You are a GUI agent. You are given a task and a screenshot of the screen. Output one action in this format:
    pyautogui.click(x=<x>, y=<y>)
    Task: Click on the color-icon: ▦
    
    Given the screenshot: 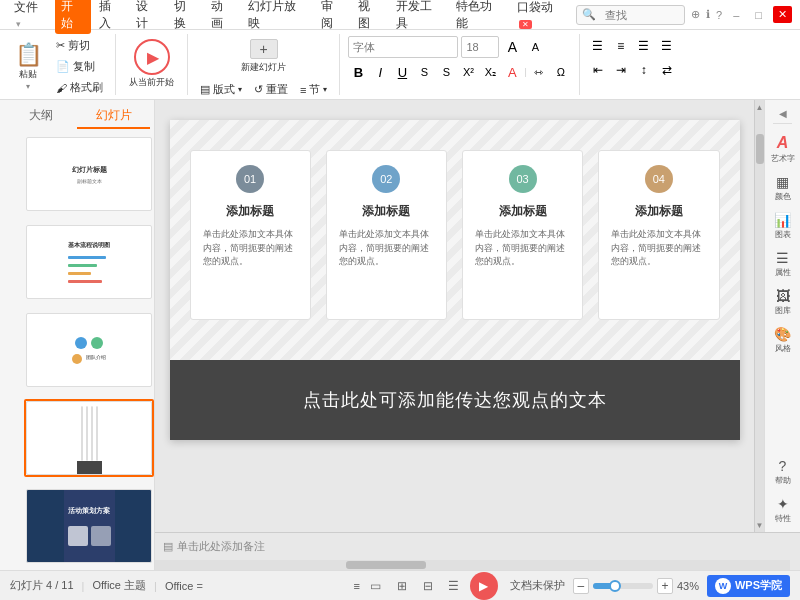 What is the action you would take?
    pyautogui.click(x=782, y=182)
    